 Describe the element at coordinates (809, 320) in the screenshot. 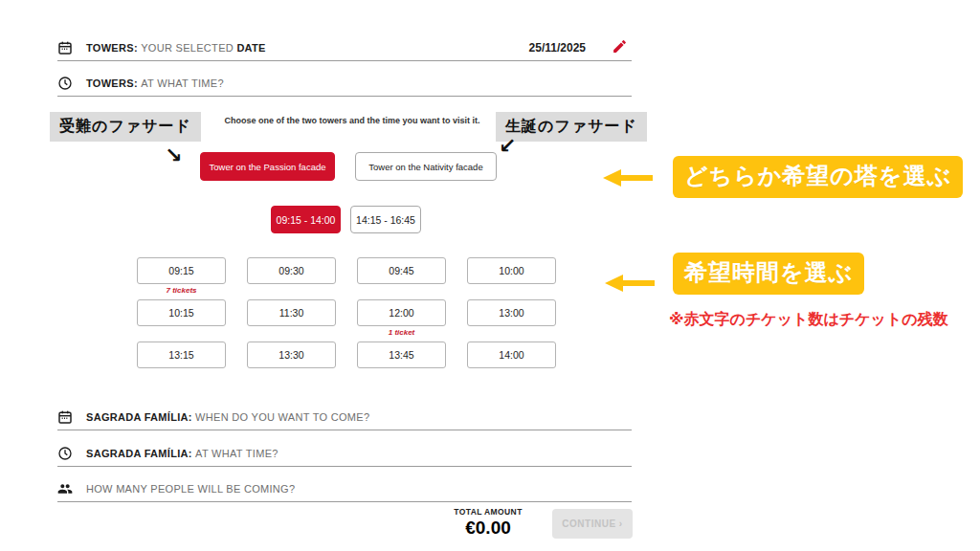

I see `remaining-tickets-annotation: ※赤文字のチケット数はチケットの残数` at that location.